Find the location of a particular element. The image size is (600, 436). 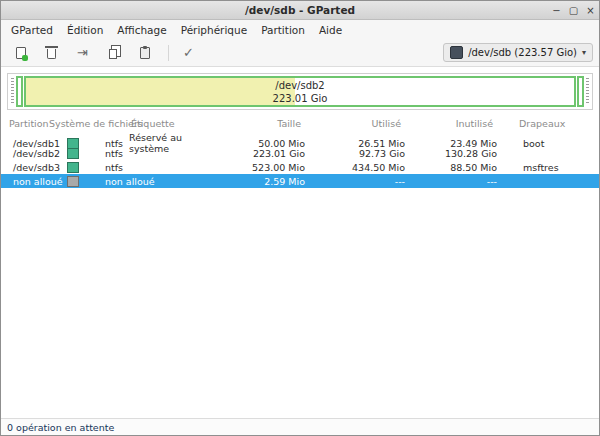

header-filesystem: Système de fichiers is located at coordinates (96, 124).